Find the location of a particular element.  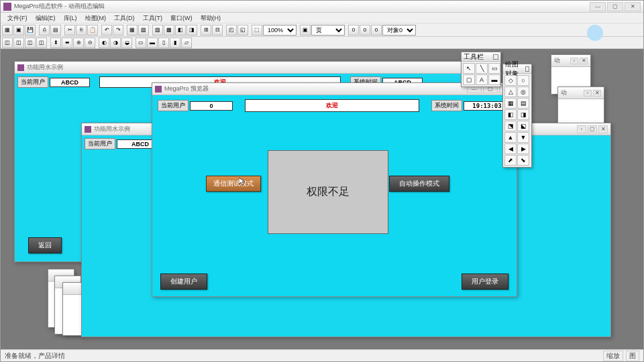

bw1-min-icon: ▫ is located at coordinates (574, 61).